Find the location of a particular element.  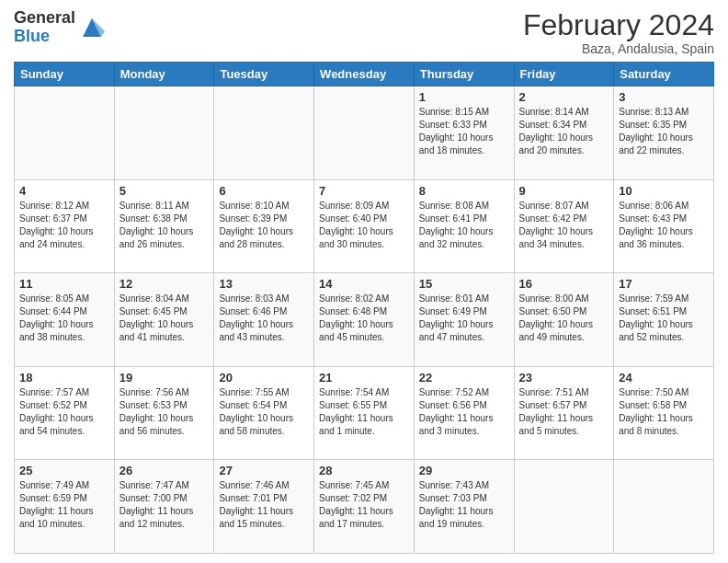

day-info: Sunrise: 8:11 AM Sunset: 6:38 PM Dayligh… is located at coordinates (156, 224).